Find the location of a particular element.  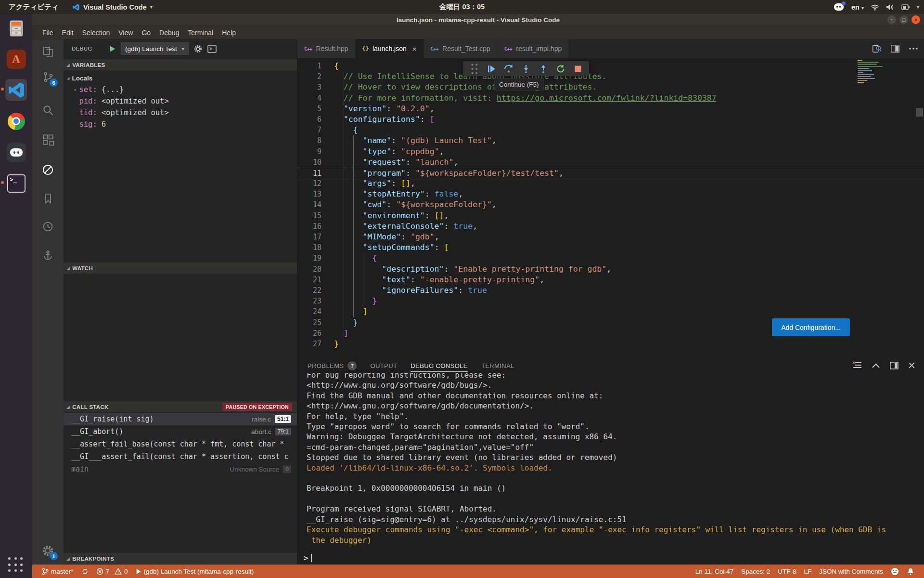

explorer-icon is located at coordinates (48, 52).